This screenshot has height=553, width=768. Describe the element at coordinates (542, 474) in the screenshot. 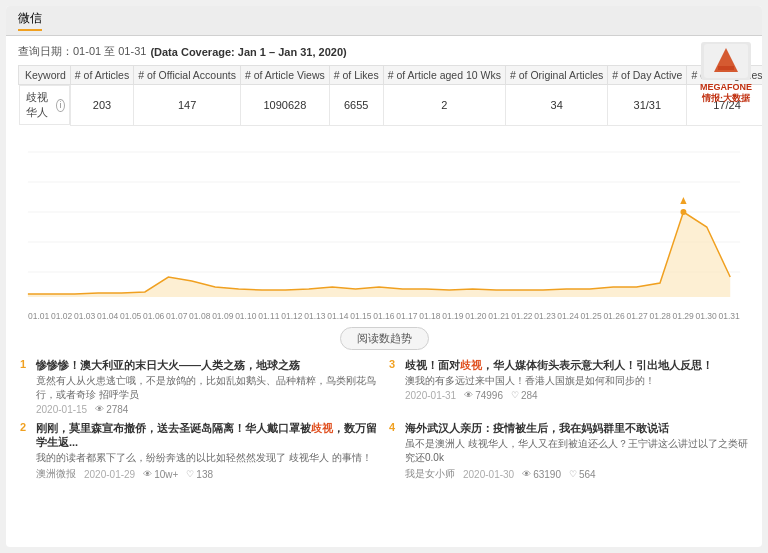

I see `article-views-4: 👁 63190` at that location.